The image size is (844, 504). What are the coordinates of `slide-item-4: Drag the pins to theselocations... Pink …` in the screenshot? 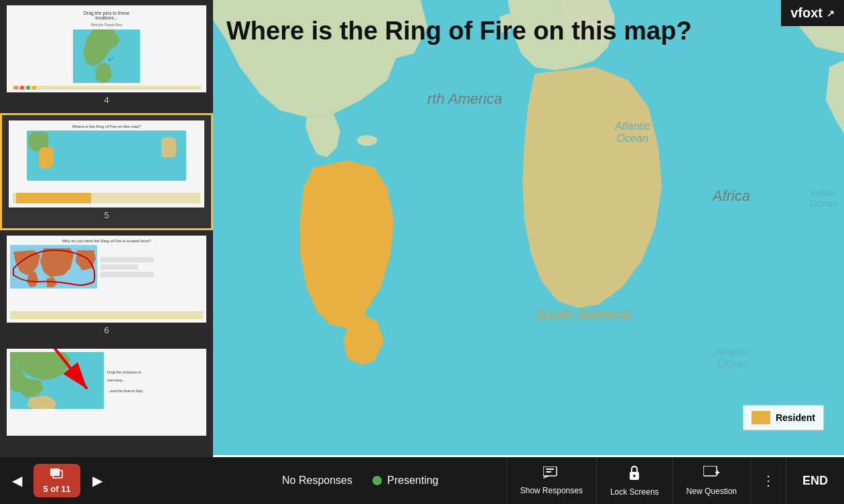 It's located at (107, 56).